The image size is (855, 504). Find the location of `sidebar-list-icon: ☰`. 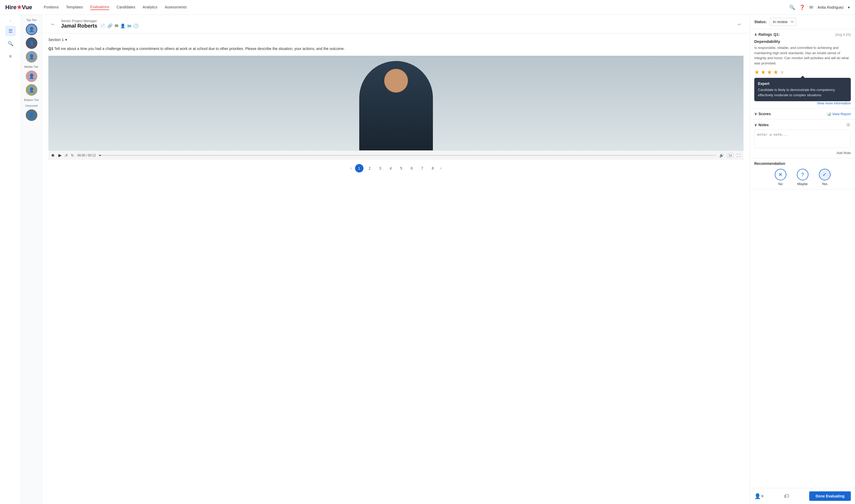

sidebar-list-icon: ☰ is located at coordinates (10, 31).